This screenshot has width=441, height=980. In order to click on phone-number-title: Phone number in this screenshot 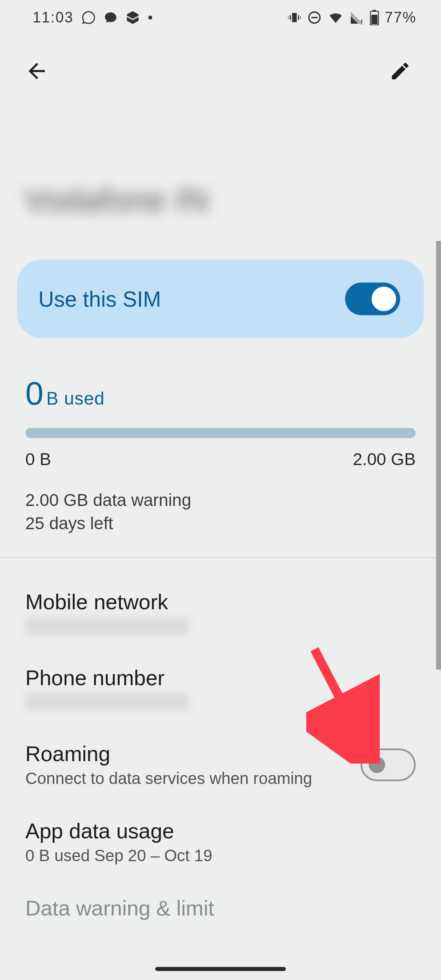, I will do `click(220, 678)`.